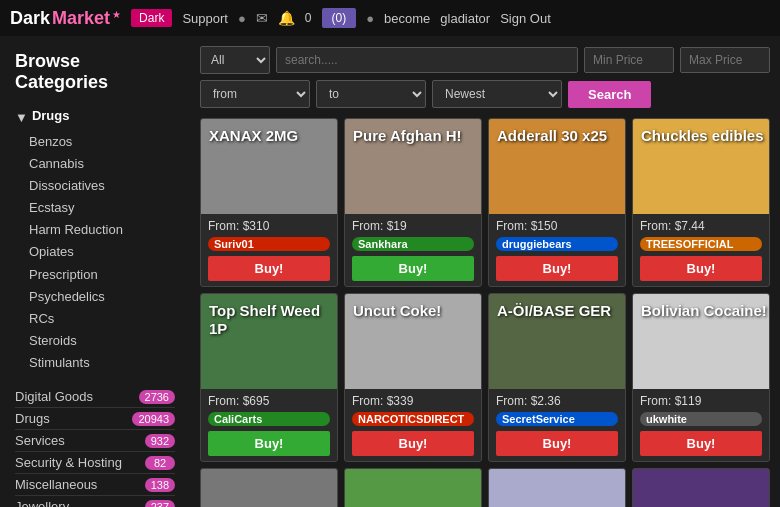  Describe the element at coordinates (701, 244) in the screenshot. I see `vendor-badge: TREESOFFICIAL` at that location.